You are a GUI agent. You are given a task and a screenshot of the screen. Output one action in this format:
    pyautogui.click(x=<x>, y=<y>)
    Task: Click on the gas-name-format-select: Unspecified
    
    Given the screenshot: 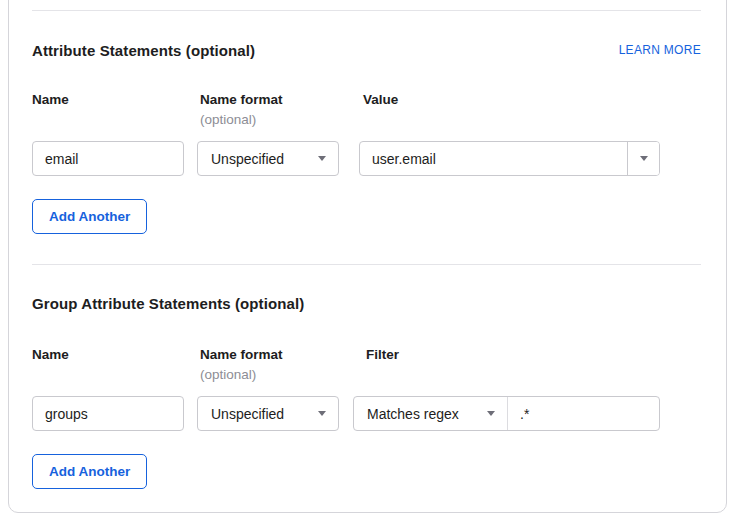 What is the action you would take?
    pyautogui.click(x=268, y=414)
    